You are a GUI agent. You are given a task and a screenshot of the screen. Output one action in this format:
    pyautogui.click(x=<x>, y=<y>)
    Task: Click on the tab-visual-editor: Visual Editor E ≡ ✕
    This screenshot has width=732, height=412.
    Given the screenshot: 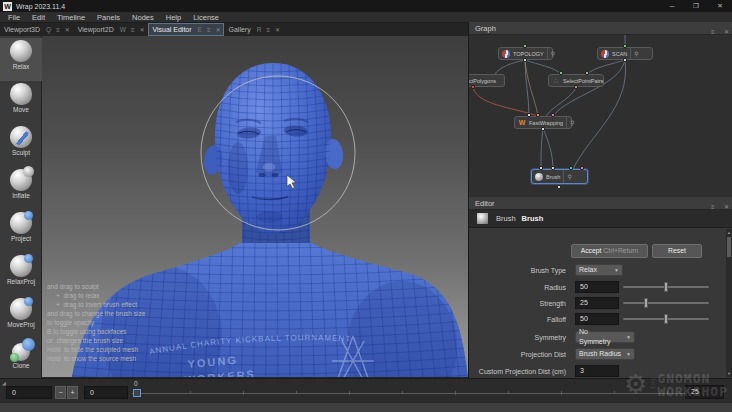 What is the action you would take?
    pyautogui.click(x=186, y=30)
    